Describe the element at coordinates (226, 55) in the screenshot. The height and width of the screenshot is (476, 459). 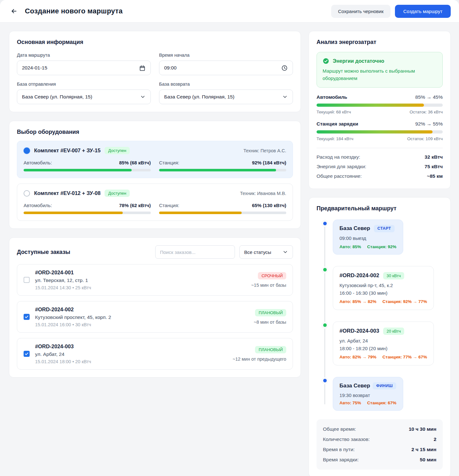
I see `start-time-label: Время начала` at that location.